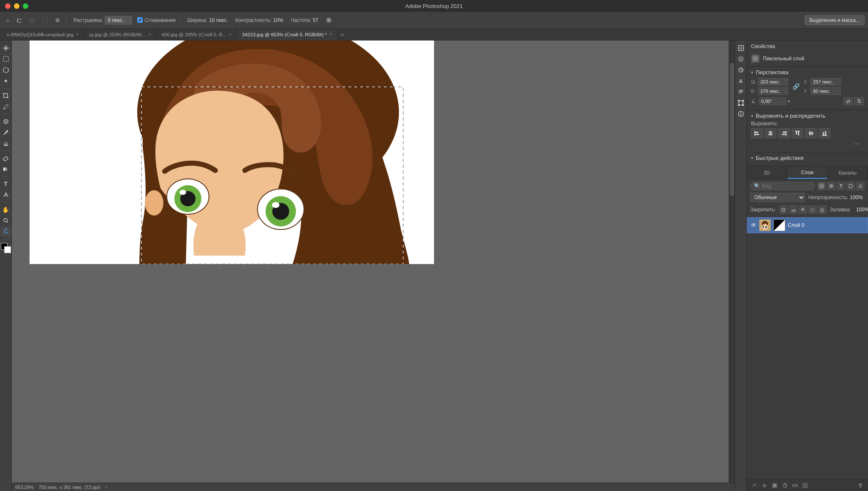 Image resolution: width=868 pixels, height=491 pixels. What do you see at coordinates (25, 6) in the screenshot?
I see `maximize-button` at bounding box center [25, 6].